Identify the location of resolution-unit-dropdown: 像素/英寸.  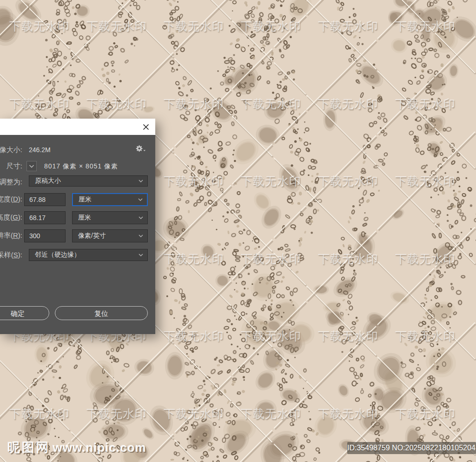
(110, 236).